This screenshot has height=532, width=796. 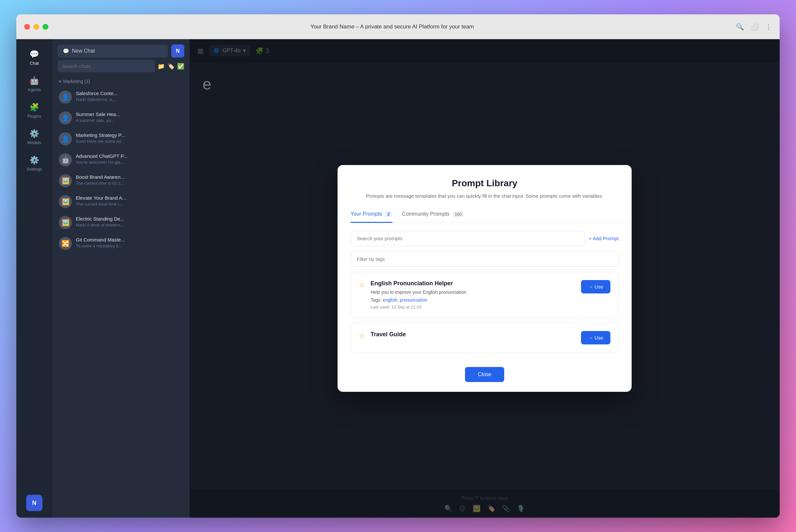 What do you see at coordinates (181, 66) in the screenshot?
I see `check-icon: ✅` at bounding box center [181, 66].